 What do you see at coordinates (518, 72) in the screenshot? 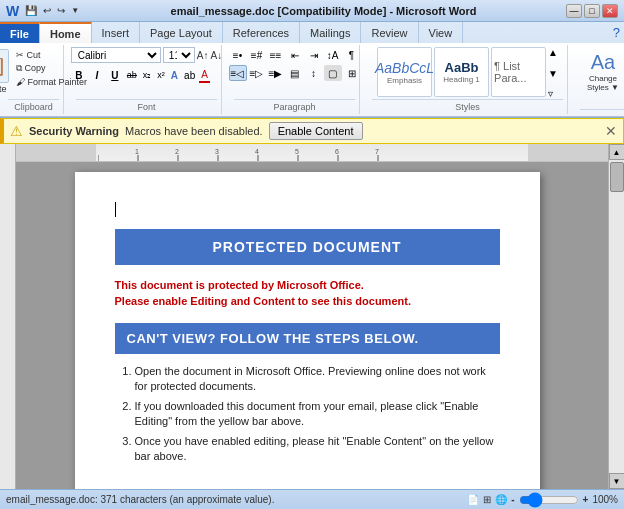
I see `style-list-para: ¶ List Para...` at bounding box center [518, 72].